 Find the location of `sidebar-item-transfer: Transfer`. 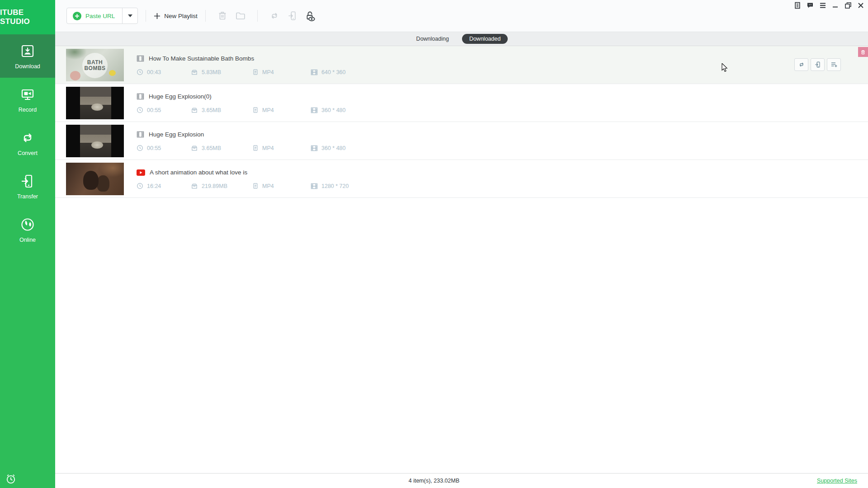

sidebar-item-transfer: Transfer is located at coordinates (28, 186).